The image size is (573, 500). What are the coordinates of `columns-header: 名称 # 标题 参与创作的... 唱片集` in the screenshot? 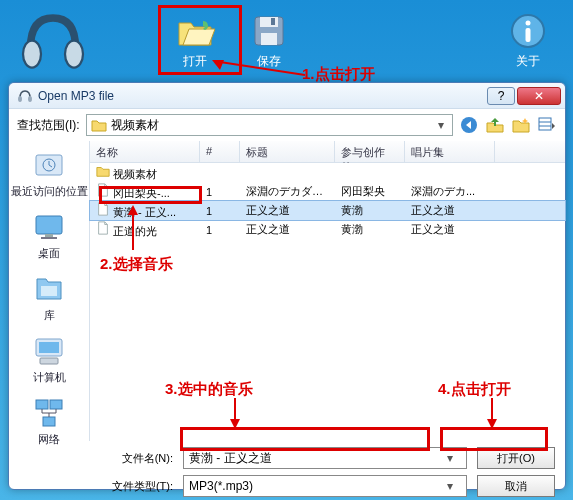 It's located at (328, 152).